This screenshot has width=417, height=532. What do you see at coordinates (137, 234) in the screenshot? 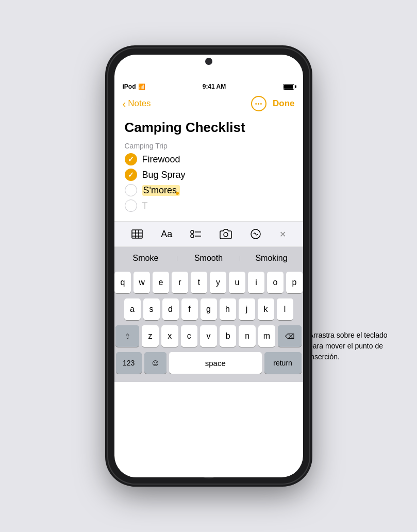
I see `table-button` at bounding box center [137, 234].